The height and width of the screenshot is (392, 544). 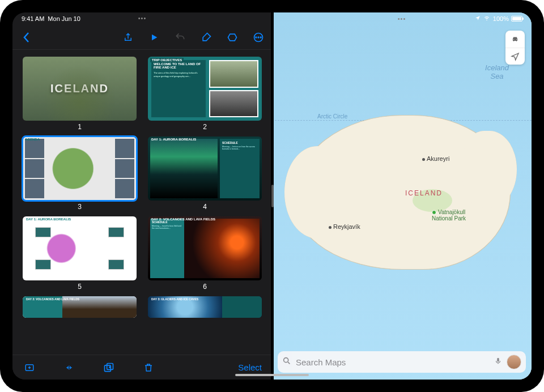 I want to click on slide-6-title: DAY 2: VOLCANOES AND LAVA FIELDS, so click(x=184, y=219).